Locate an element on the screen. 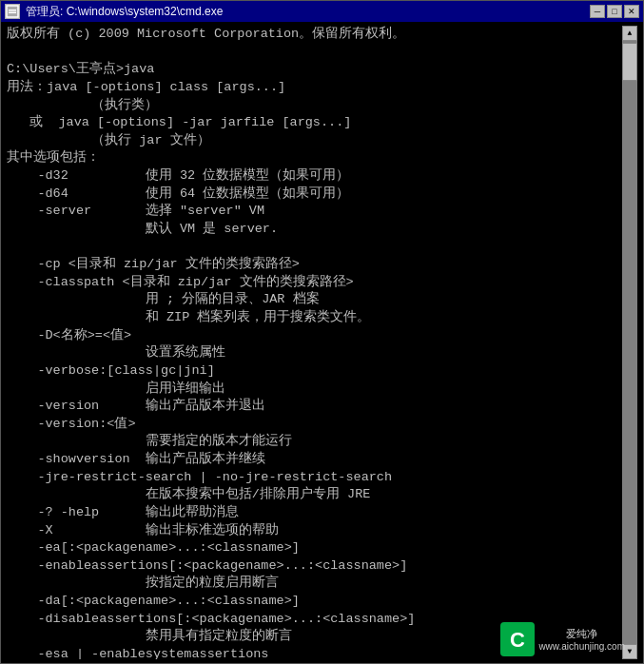  scrollbar-thumb is located at coordinates (630, 62).